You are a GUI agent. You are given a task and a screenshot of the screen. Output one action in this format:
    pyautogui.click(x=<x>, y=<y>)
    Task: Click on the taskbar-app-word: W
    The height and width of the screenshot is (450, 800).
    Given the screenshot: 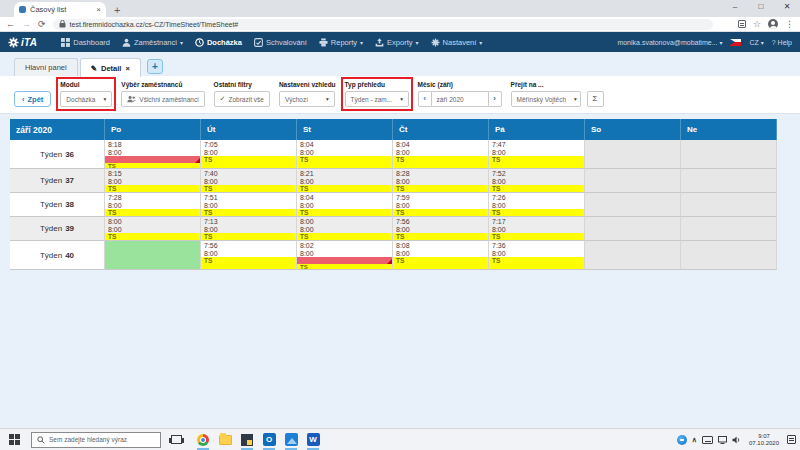 What is the action you would take?
    pyautogui.click(x=313, y=440)
    